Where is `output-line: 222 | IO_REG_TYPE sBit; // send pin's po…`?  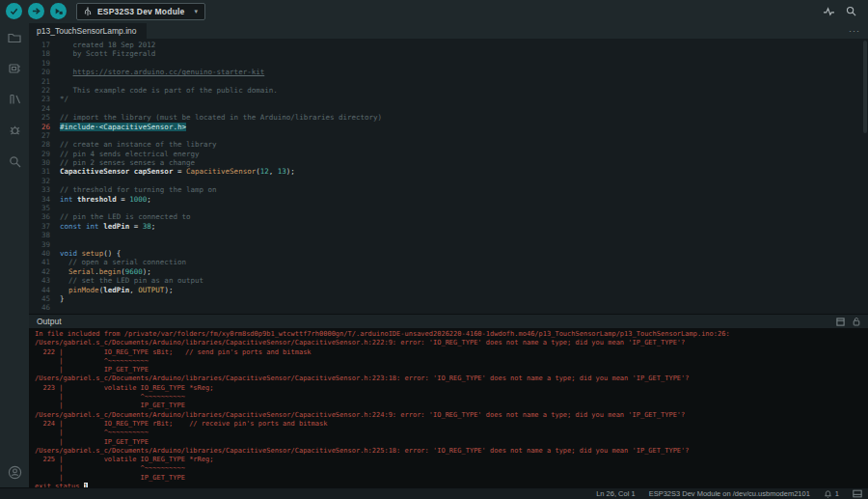
output-line: 222 | IO_REG_TYPE sBit; // send pin's po… is located at coordinates (451, 353).